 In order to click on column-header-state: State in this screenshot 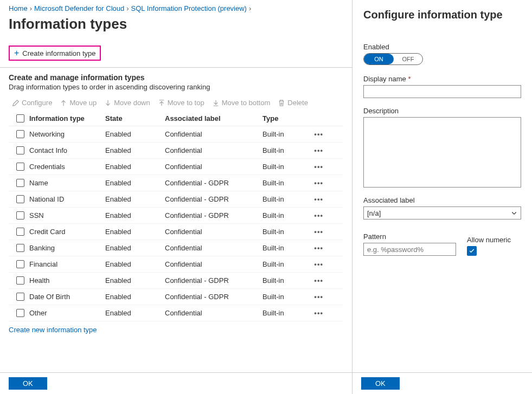, I will do `click(135, 118)`.